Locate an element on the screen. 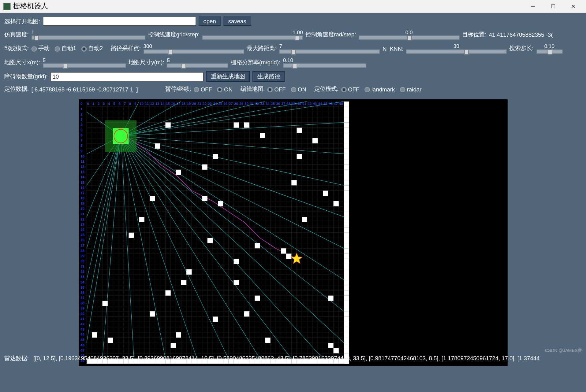 The image size is (586, 392). svg-text: 20 is located at coordinates (194, 104).